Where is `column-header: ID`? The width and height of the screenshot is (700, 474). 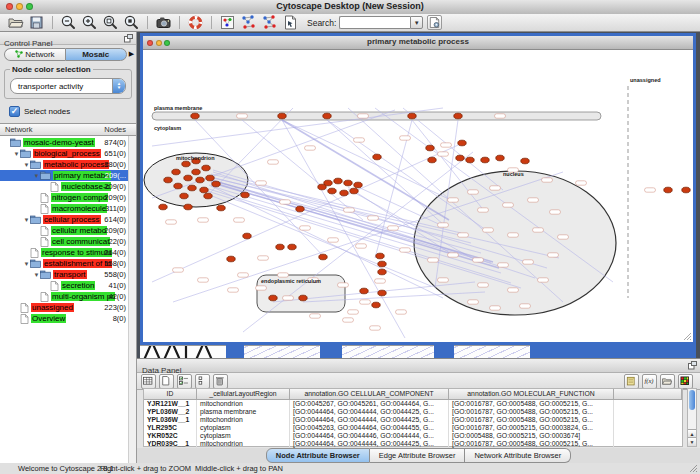
column-header: ID is located at coordinates (170, 394).